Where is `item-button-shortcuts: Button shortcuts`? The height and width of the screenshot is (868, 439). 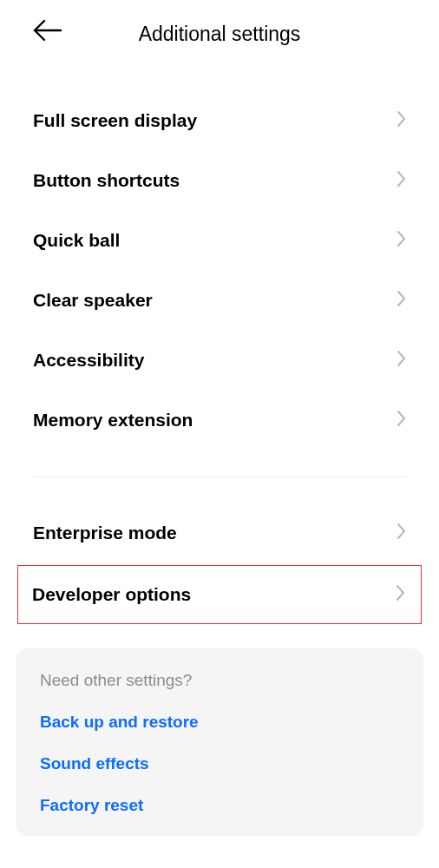 item-button-shortcuts: Button shortcuts is located at coordinates (220, 181).